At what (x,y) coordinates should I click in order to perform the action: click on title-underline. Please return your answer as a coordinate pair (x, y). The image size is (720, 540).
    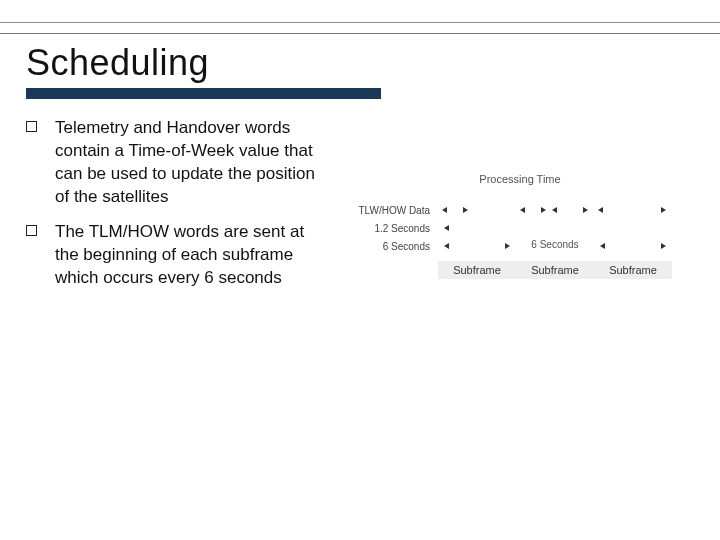
    Looking at the image, I should click on (204, 94).